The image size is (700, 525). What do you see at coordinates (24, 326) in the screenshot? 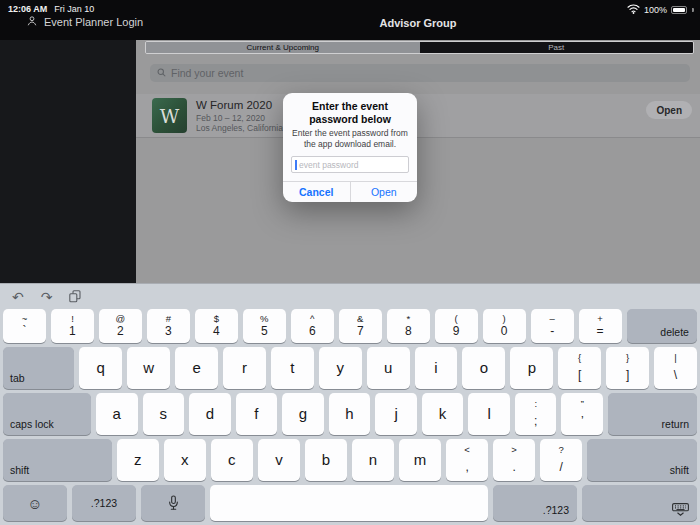
I see `key-`: ~`` at bounding box center [24, 326].